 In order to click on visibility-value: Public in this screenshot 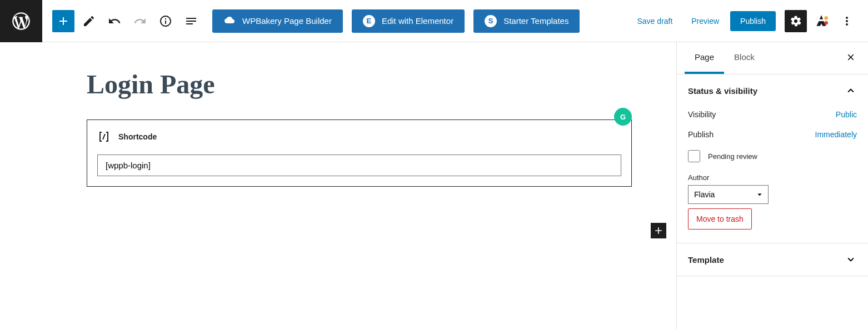, I will do `click(846, 114)`.